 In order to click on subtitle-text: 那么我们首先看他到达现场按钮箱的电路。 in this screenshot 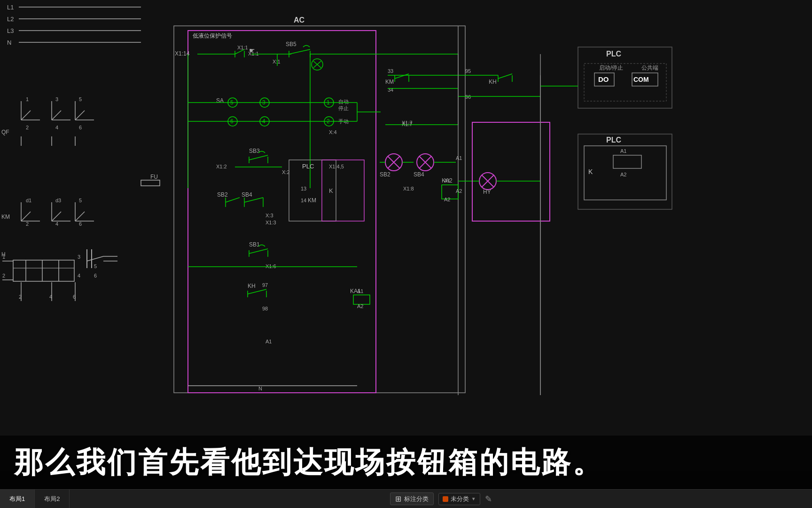, I will do `click(309, 462)`.